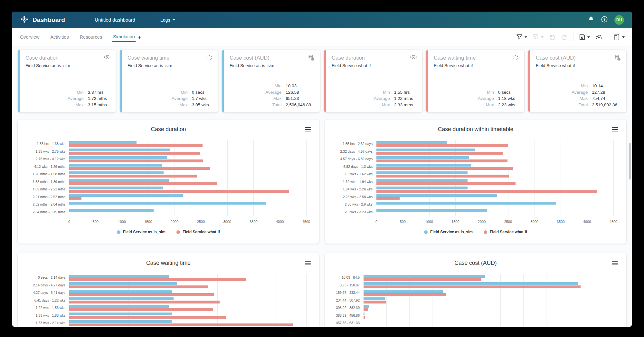 The image size is (644, 337). Describe the element at coordinates (630, 161) in the screenshot. I see `scrollbar-thumb` at that location.